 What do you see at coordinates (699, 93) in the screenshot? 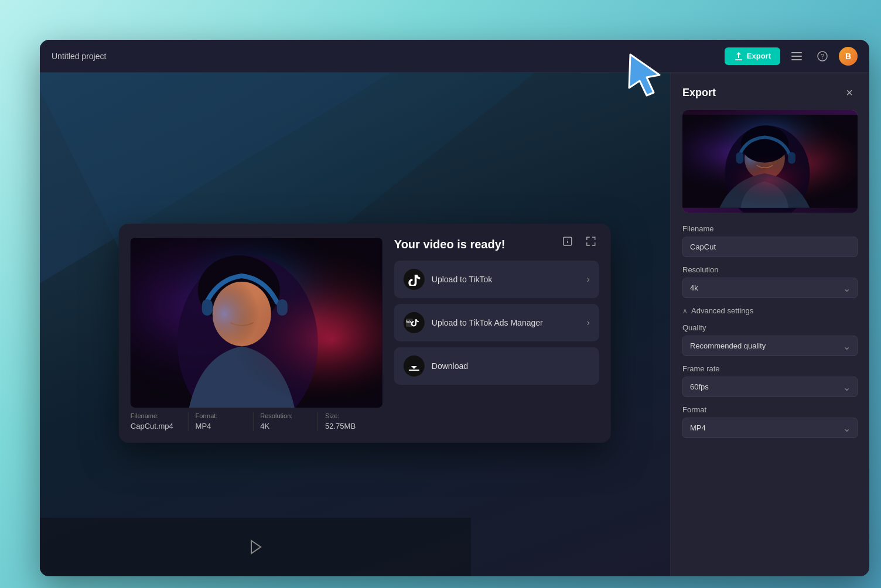
I see `export-panel-title: Export` at bounding box center [699, 93].